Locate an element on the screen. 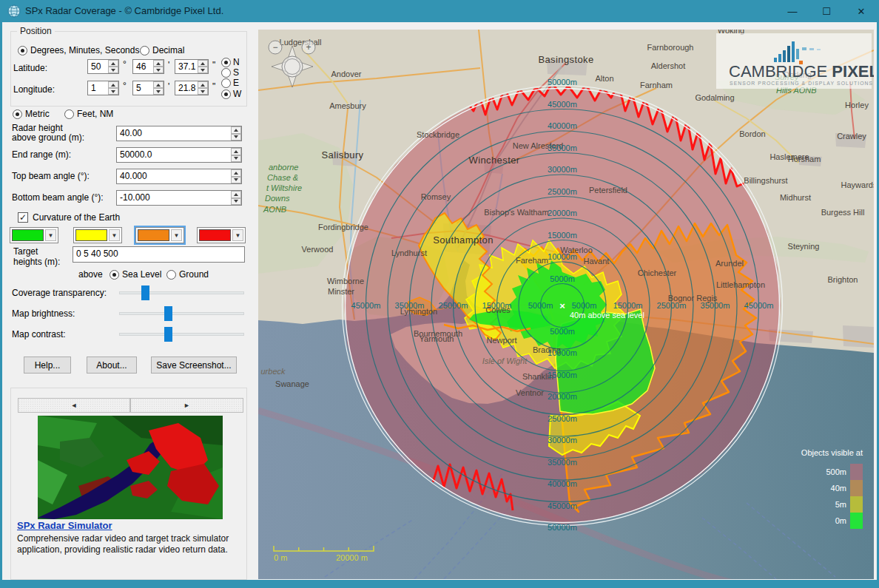 This screenshot has width=879, height=588. app-icon is located at coordinates (14, 11).